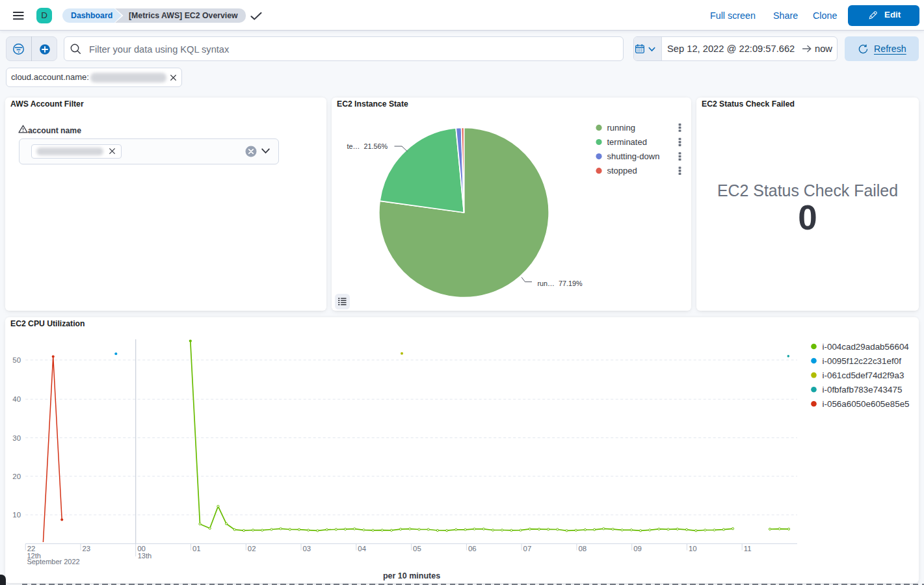  Describe the element at coordinates (472, 549) in the screenshot. I see `svg-text: 06` at that location.